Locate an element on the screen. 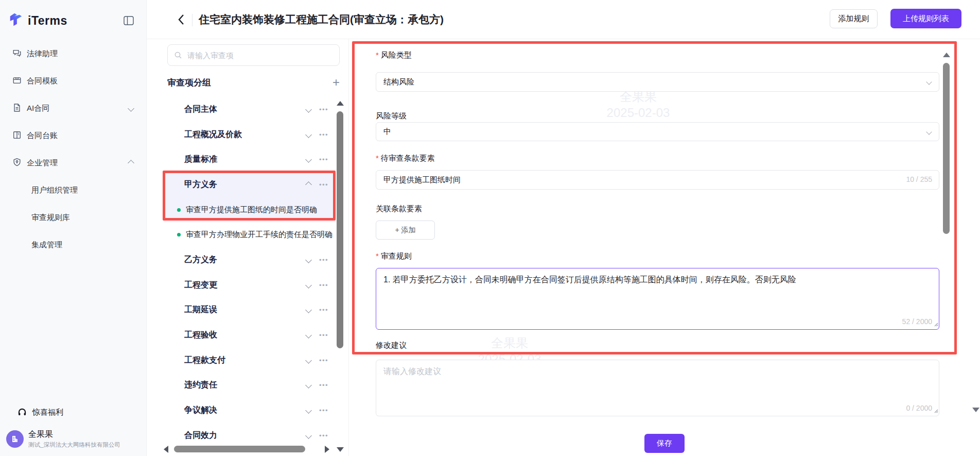  group-row: 乙方义务••• is located at coordinates (250, 260).